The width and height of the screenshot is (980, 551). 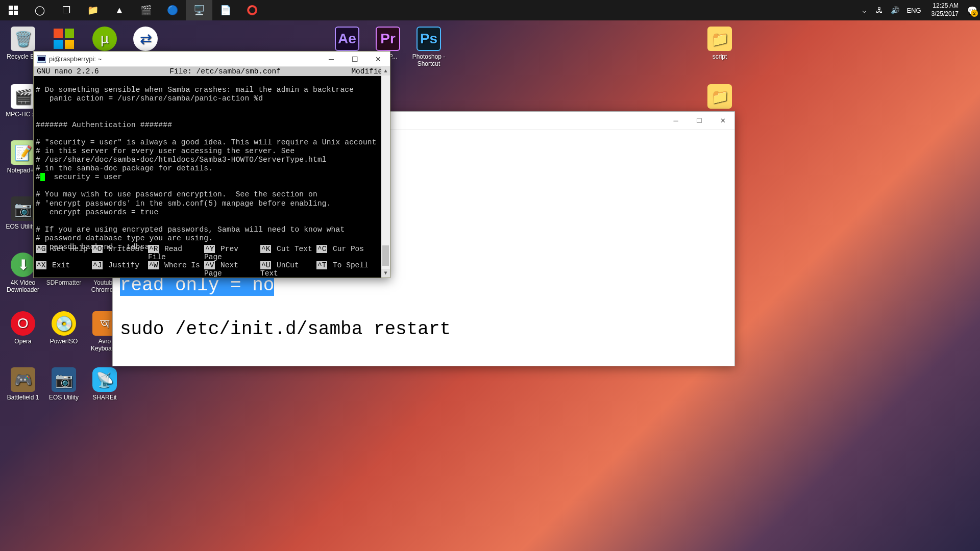 What do you see at coordinates (105, 40) in the screenshot?
I see `desktop-icon-utorrent: µ` at bounding box center [105, 40].